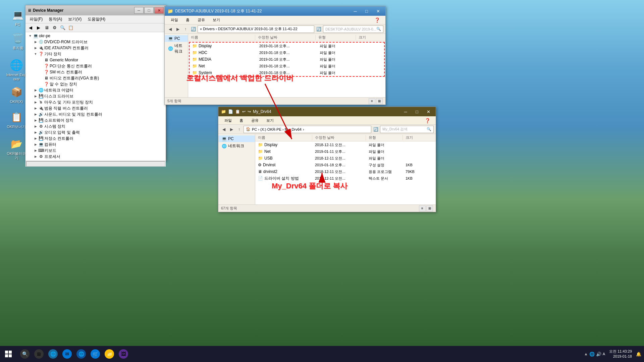 This screenshot has width=644, height=362. Describe the element at coordinates (67, 354) in the screenshot. I see `taskbar-mail: ✉` at that location.